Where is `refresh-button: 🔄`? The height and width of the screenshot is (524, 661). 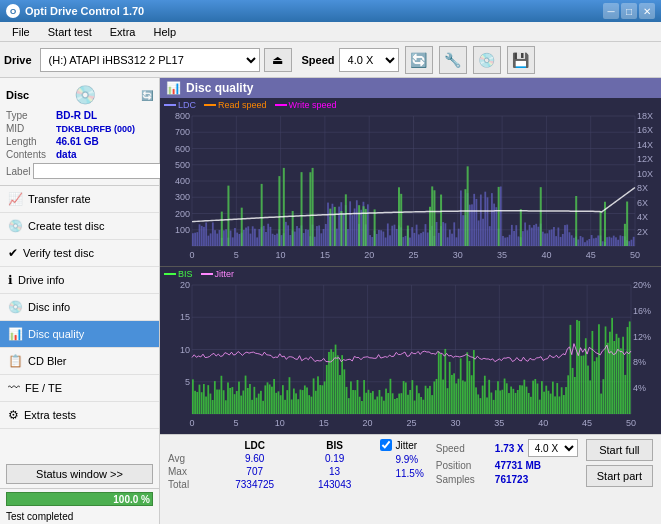 refresh-button: 🔄 is located at coordinates (419, 60).